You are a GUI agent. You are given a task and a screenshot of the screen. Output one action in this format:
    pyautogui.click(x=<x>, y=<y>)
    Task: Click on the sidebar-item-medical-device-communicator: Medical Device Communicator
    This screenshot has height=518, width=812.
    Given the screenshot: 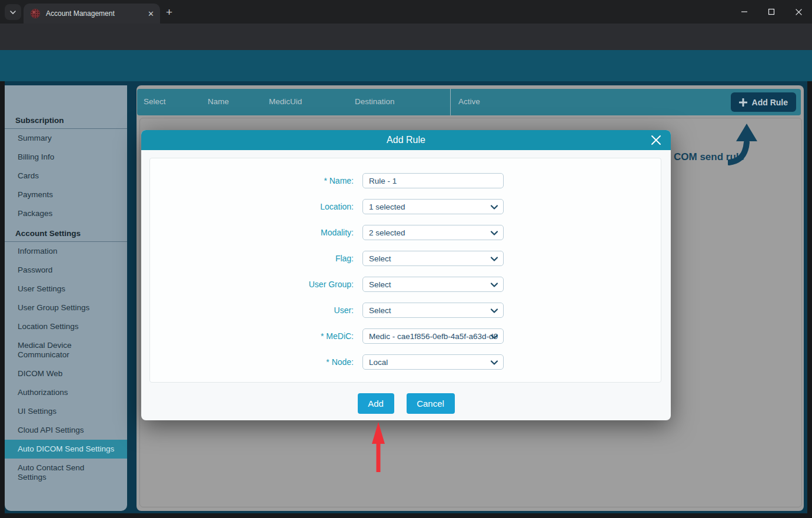 What is the action you would take?
    pyautogui.click(x=58, y=350)
    